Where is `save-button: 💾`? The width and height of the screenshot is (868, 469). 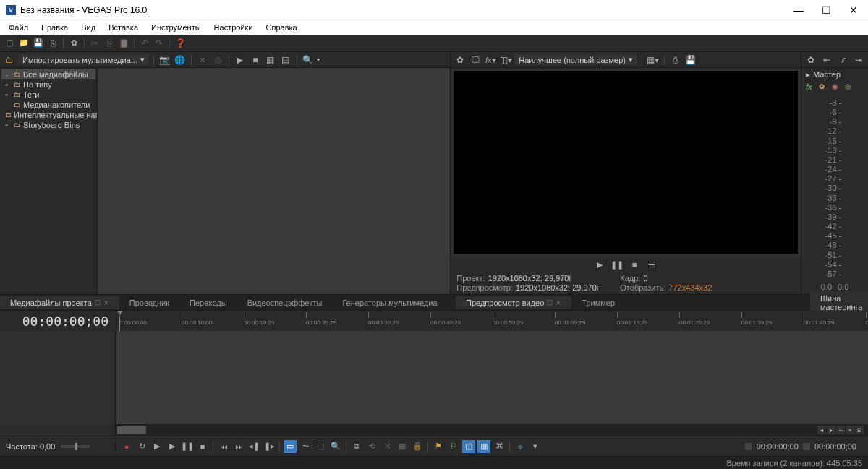
save-button: 💾 is located at coordinates (38, 43).